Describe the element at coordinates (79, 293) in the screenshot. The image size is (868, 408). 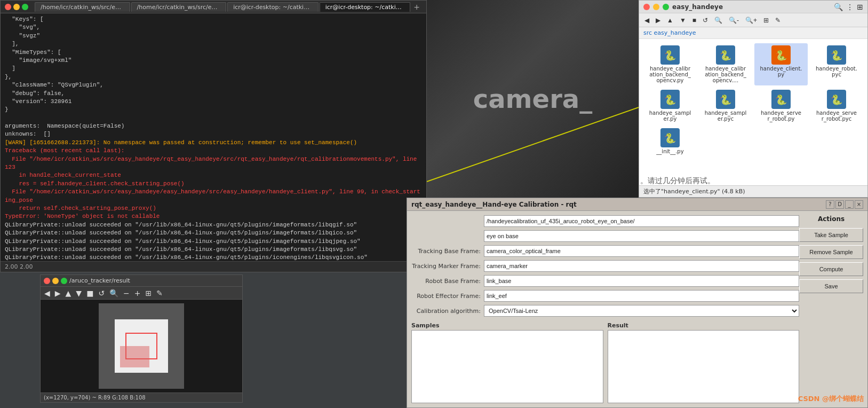
I see `tracker-down-btn: ▼` at that location.